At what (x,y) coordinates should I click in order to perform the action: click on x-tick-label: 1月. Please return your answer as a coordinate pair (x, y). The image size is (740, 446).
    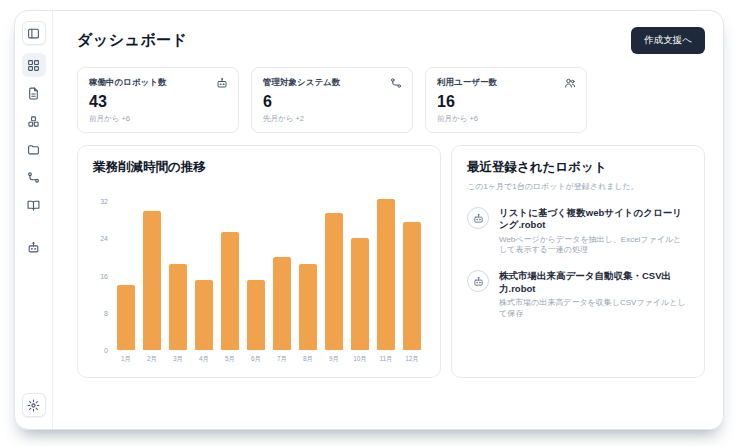
    Looking at the image, I should click on (126, 360).